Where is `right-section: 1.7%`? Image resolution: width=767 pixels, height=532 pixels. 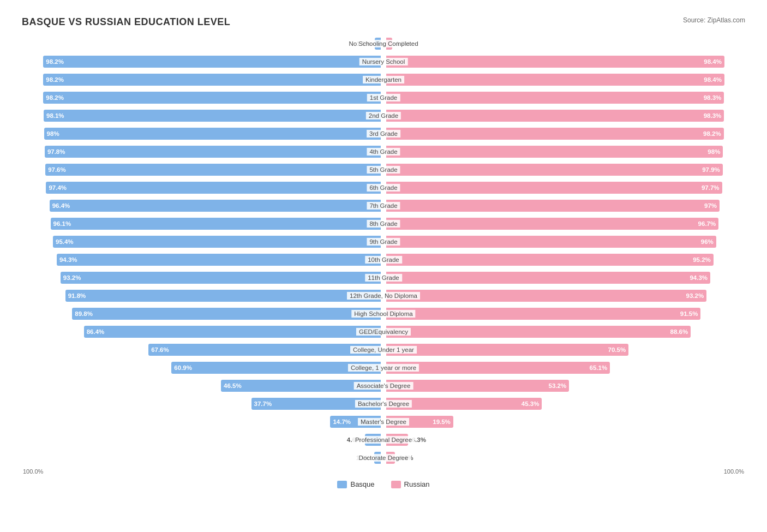
right-section: 1.7% is located at coordinates (564, 44).